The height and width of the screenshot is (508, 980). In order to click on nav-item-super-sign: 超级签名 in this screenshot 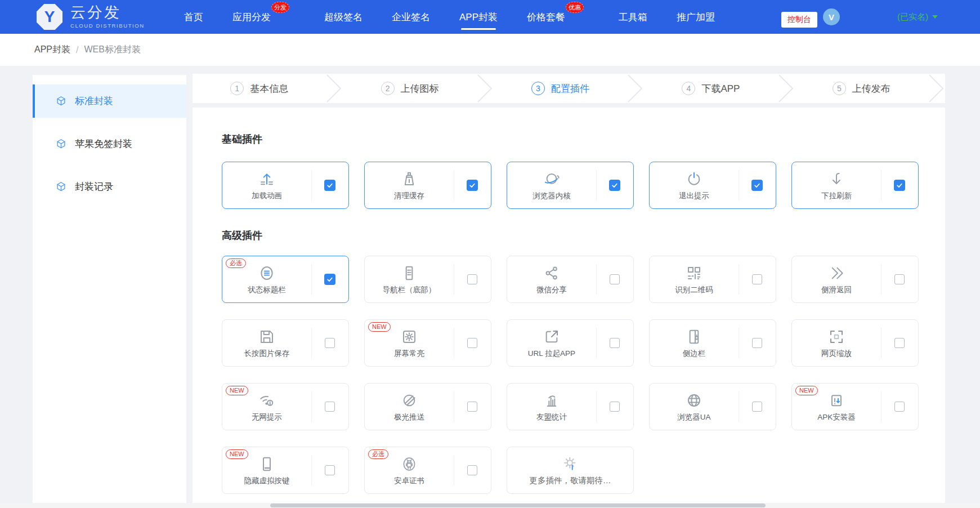, I will do `click(343, 17)`.